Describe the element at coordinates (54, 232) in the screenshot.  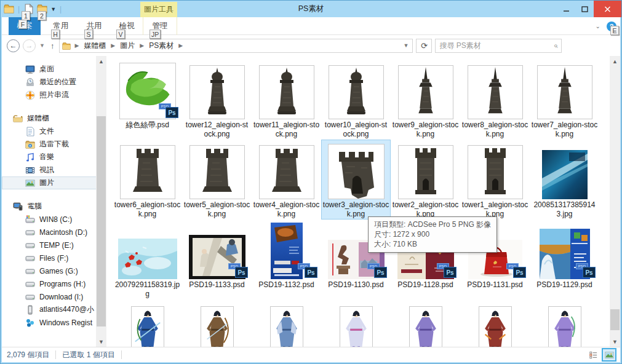
I see `sidebar-item: Macintosh (D:)` at that location.